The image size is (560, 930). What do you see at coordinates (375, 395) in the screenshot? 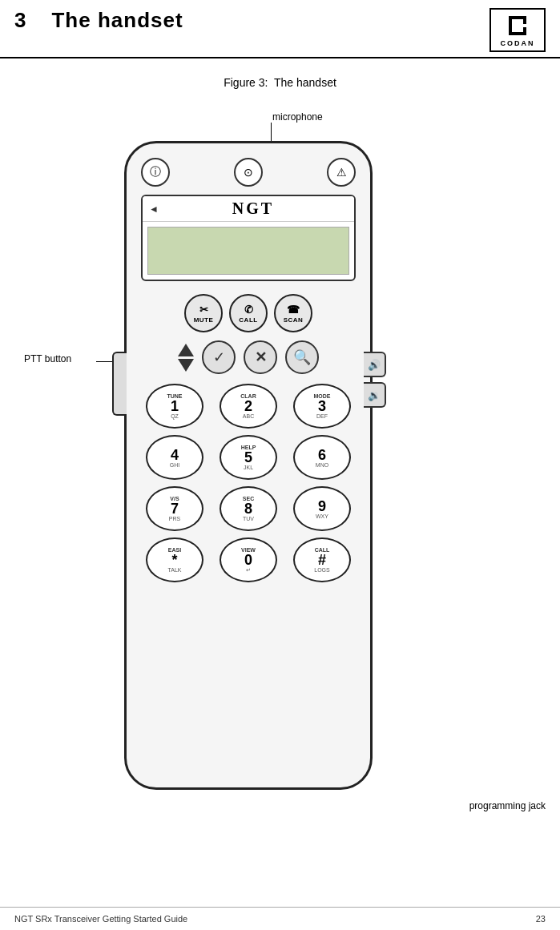
I see `volume-down-button: 🔉` at bounding box center [375, 395].